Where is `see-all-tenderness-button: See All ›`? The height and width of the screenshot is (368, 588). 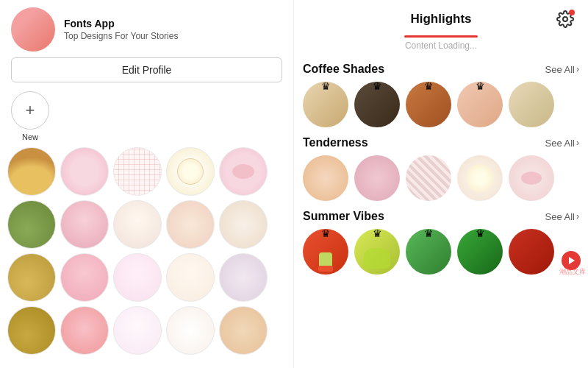
see-all-tenderness-button: See All › is located at coordinates (562, 143).